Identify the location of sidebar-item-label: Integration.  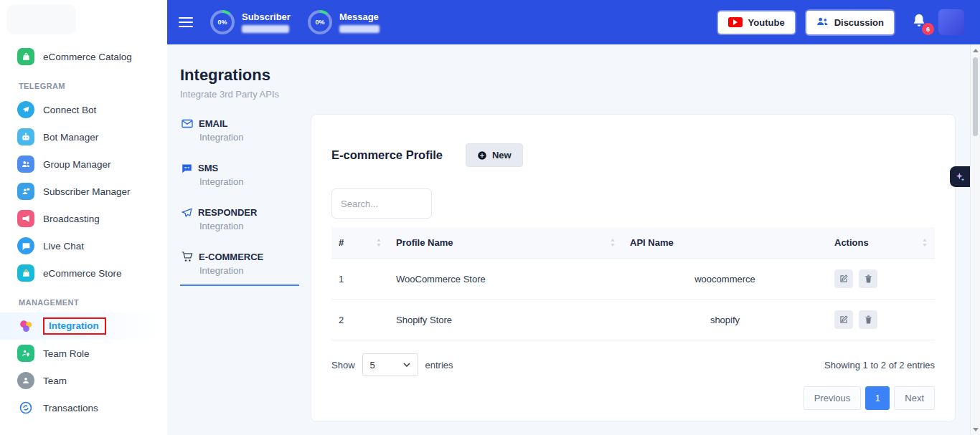
(74, 325).